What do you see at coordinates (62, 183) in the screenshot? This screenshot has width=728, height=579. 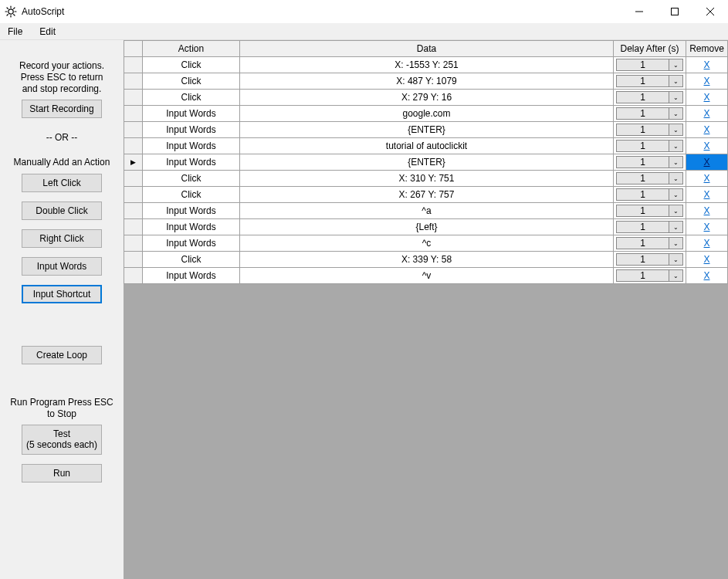 I see `left-click-button: Left Click` at bounding box center [62, 183].